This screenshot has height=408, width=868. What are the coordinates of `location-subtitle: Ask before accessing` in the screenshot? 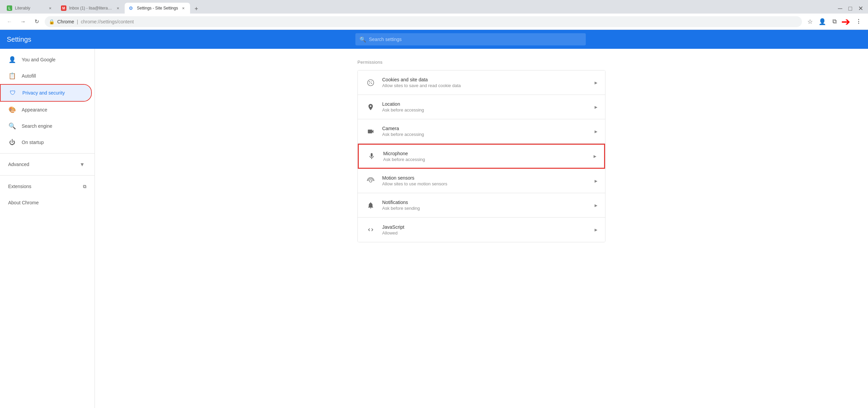 It's located at (485, 110).